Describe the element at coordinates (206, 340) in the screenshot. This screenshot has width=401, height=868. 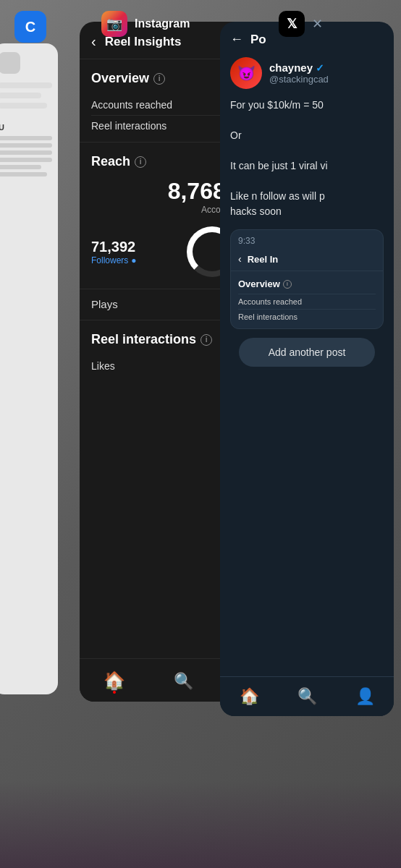
I see `reel-interactions-info-icon: i` at that location.